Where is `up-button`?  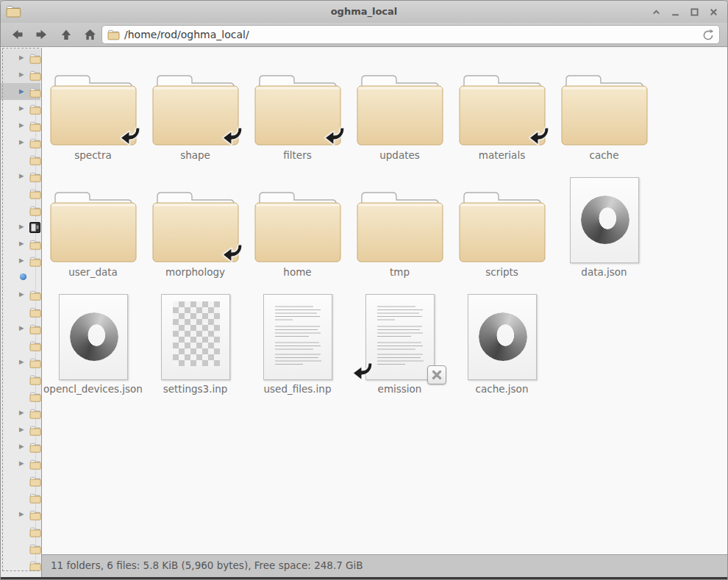
up-button is located at coordinates (66, 35).